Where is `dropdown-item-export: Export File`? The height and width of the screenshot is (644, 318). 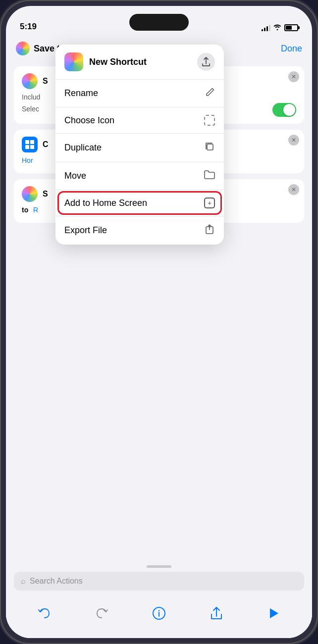
dropdown-item-export: Export File is located at coordinates (140, 231).